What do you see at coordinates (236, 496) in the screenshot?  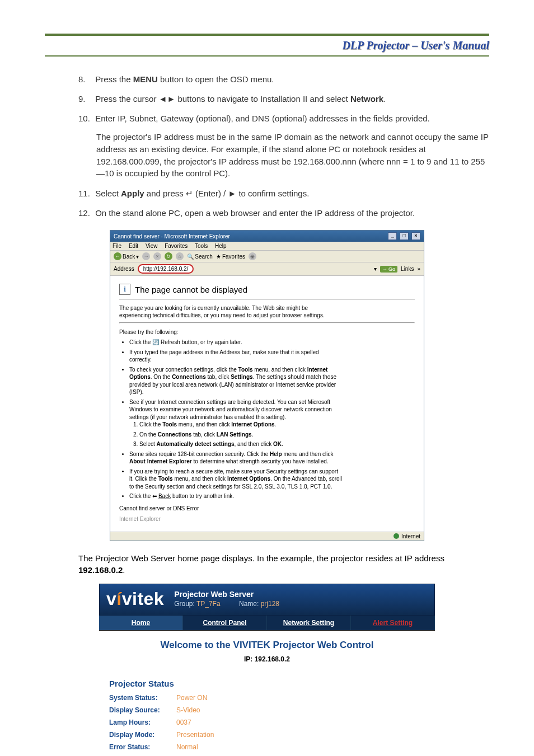 I see `list-item: Click the ⬅ Back button to try another l…` at bounding box center [236, 496].